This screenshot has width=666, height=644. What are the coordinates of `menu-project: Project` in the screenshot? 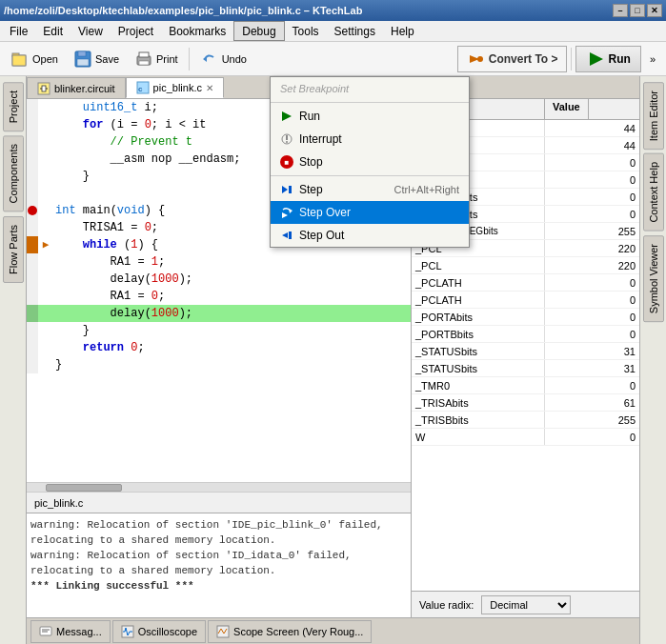 It's located at (135, 30).